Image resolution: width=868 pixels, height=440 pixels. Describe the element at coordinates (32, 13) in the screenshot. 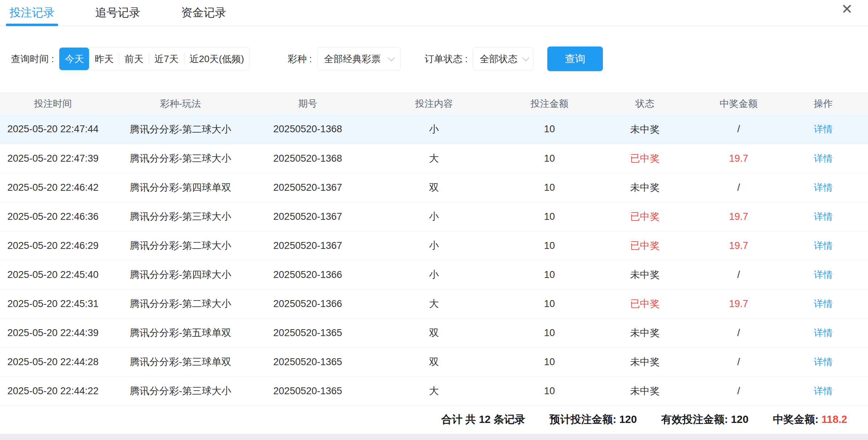

I see `tab-label: 投注记录` at that location.